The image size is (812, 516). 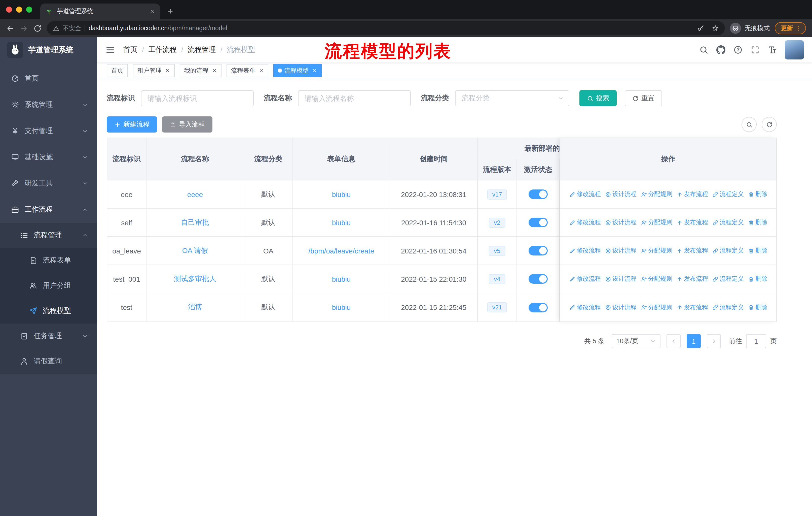 I want to click on process-name-link: 测试多审批人, so click(x=195, y=278).